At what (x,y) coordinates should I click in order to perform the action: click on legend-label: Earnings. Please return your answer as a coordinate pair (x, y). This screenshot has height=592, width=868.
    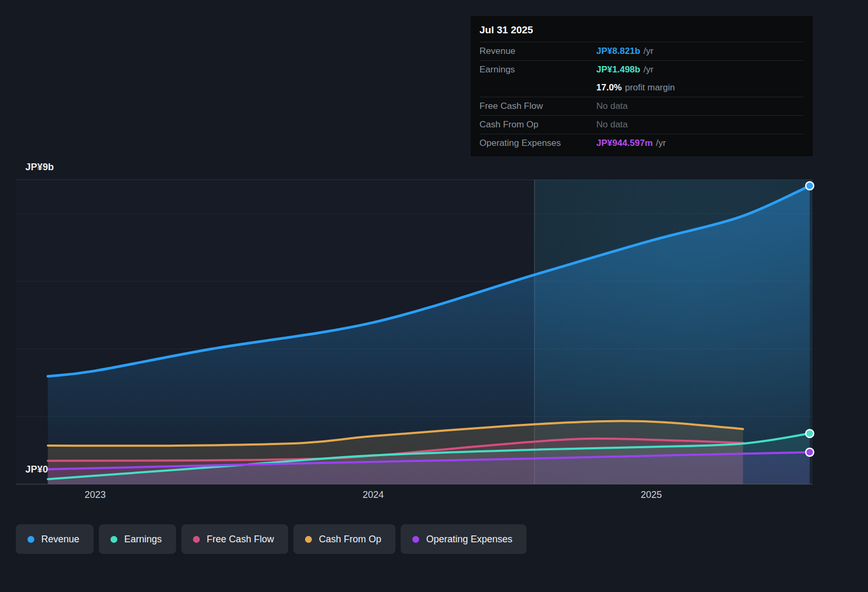
    Looking at the image, I should click on (143, 539).